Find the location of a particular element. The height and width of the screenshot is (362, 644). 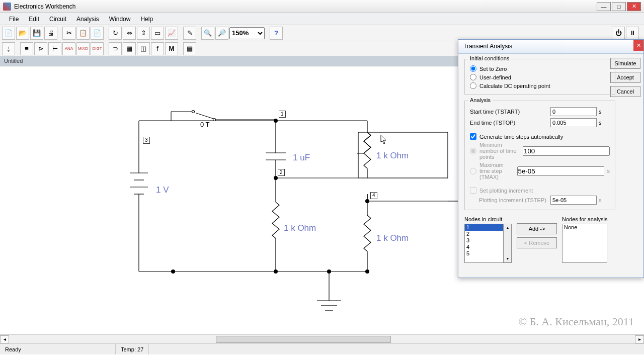

add-node-button: Add -> is located at coordinates (537, 229).